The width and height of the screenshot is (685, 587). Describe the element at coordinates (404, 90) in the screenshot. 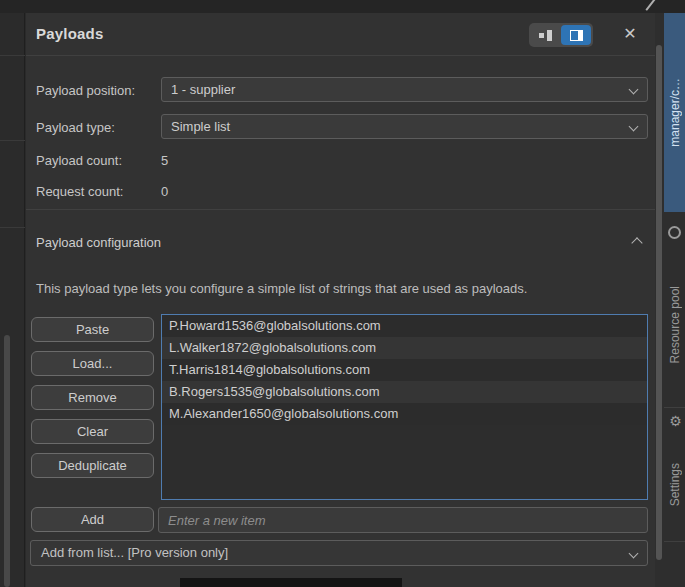

I see `payload-position-select: 1 - supplier` at that location.